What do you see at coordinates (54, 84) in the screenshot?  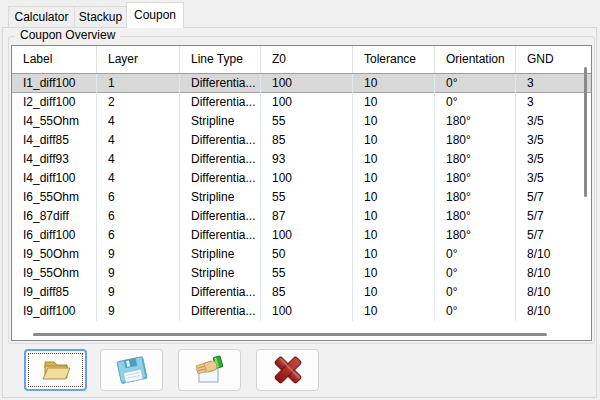 I see `table-cell: I1_diff100` at bounding box center [54, 84].